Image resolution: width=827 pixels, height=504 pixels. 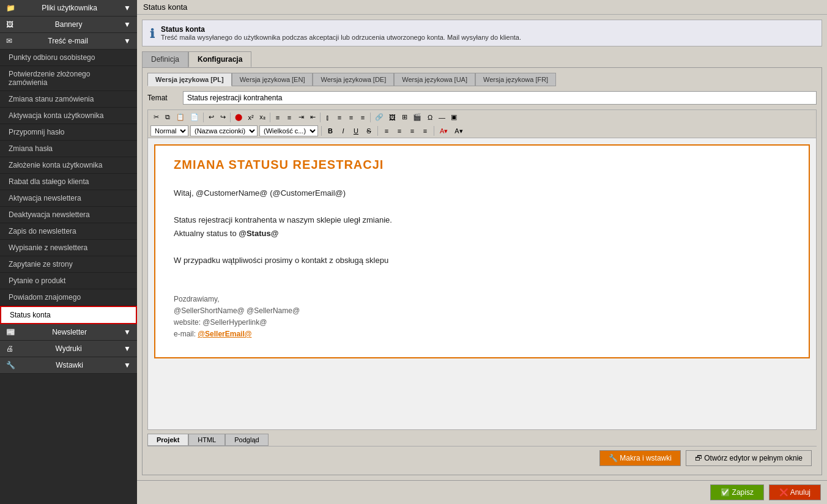 I want to click on sidebar-group-bannery-label: Bannery, so click(x=69, y=24).